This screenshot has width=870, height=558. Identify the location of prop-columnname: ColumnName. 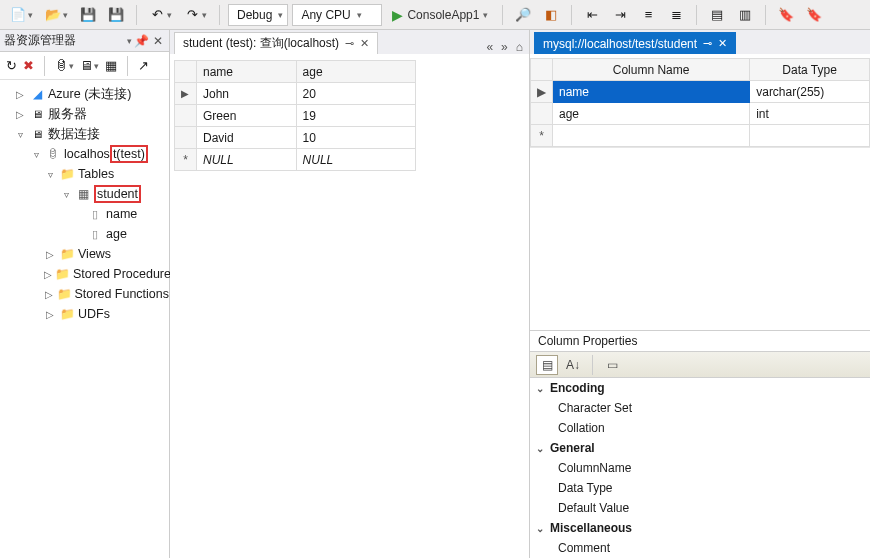
(700, 468).